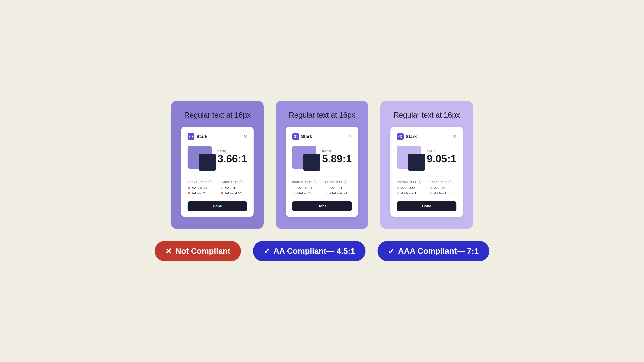 Image resolution: width=644 pixels, height=362 pixels. What do you see at coordinates (189, 193) in the screenshot?
I see `check-icon-1-normal-1: ✕` at bounding box center [189, 193].